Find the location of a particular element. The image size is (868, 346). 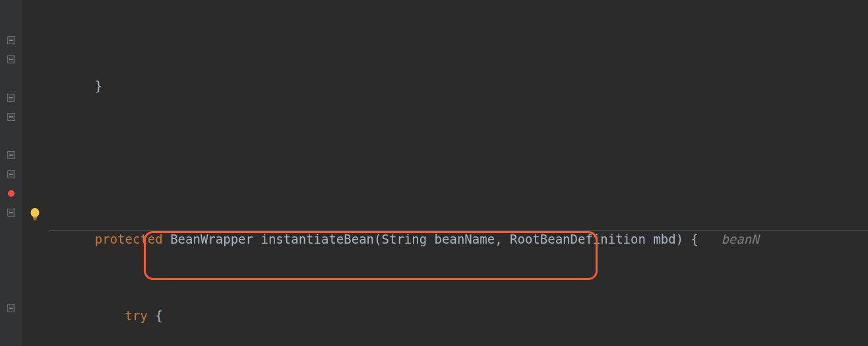

code-text: try { is located at coordinates (113, 316).